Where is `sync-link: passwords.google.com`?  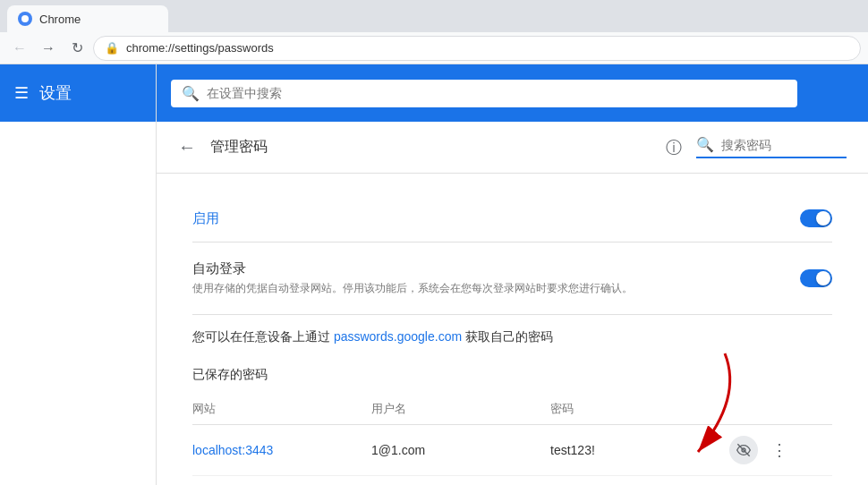 sync-link: passwords.google.com is located at coordinates (397, 336).